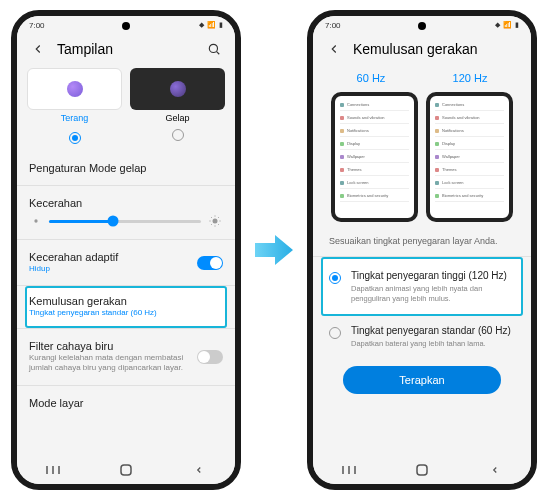 This screenshot has height=500, width=548. What do you see at coordinates (470, 78) in the screenshot?
I see `tab-120hz: 120 Hz` at bounding box center [470, 78].